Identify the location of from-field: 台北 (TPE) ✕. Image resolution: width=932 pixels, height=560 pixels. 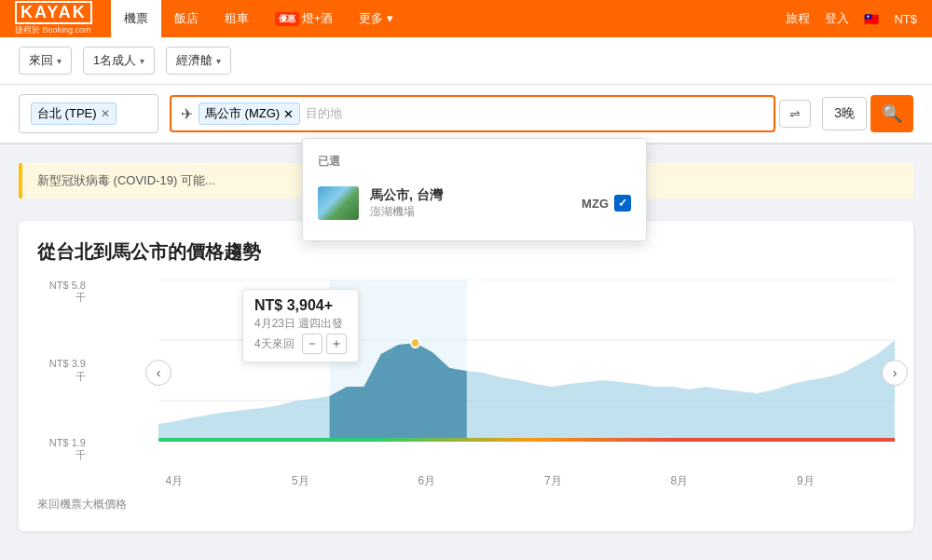
(89, 114).